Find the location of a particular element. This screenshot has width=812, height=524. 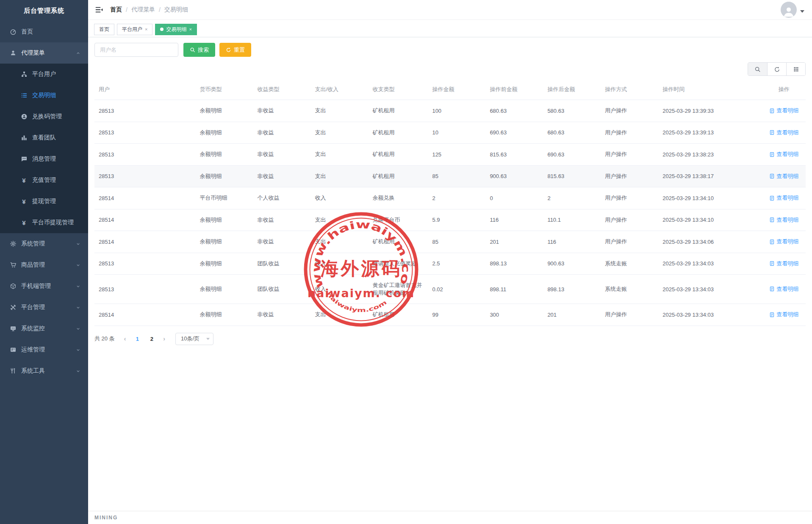

sidebar-item-withdraw: ¥ 提现管理 is located at coordinates (44, 201).